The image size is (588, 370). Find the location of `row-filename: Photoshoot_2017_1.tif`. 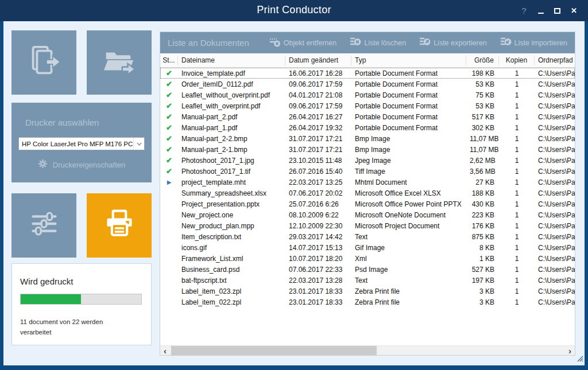

row-filename: Photoshoot_2017_1.tif is located at coordinates (232, 172).